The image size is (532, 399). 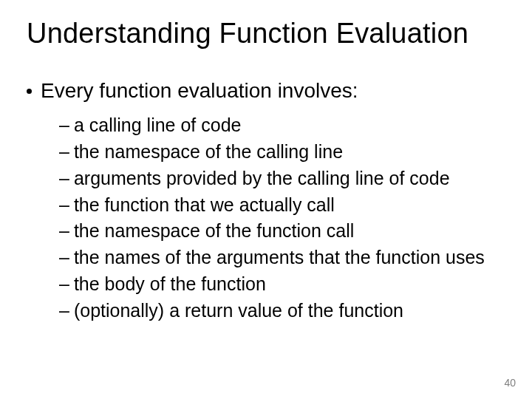 What do you see at coordinates (30, 92) in the screenshot?
I see `bullet-icon` at bounding box center [30, 92].